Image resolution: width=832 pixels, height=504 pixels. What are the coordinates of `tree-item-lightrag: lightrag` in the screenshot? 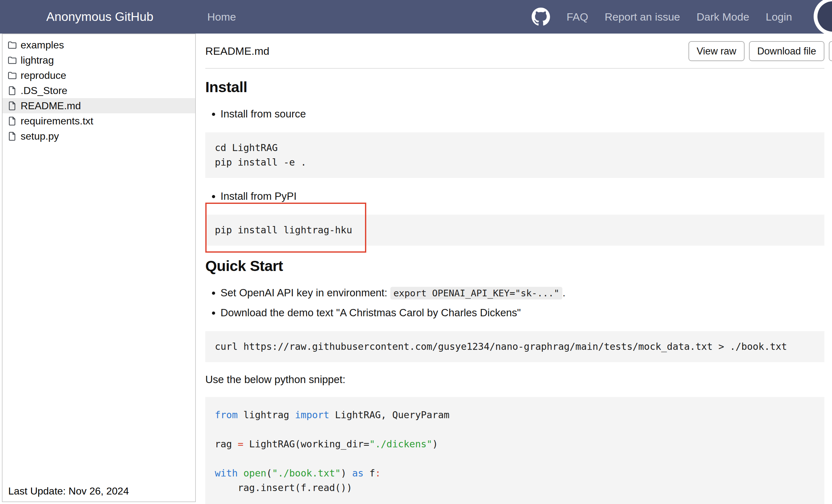 It's located at (99, 60).